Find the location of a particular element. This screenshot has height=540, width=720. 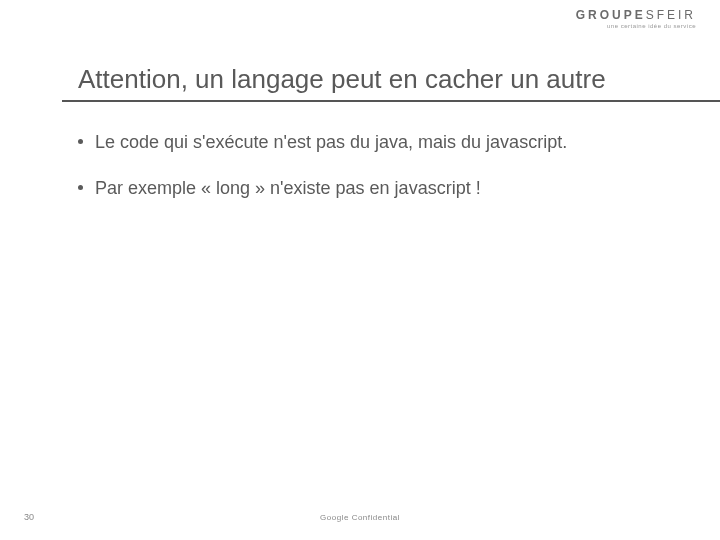

bullet-item: Par exemple « long » n'existe pas en jav… is located at coordinates (369, 188).